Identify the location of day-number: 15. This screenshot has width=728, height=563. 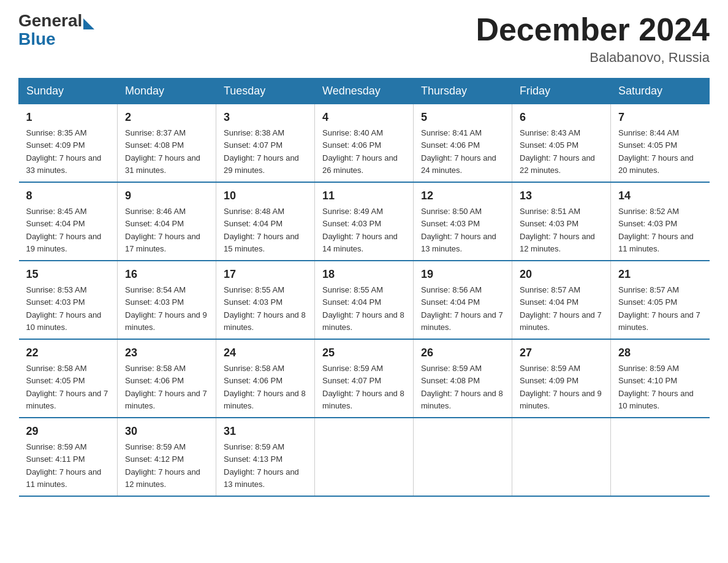
(69, 275).